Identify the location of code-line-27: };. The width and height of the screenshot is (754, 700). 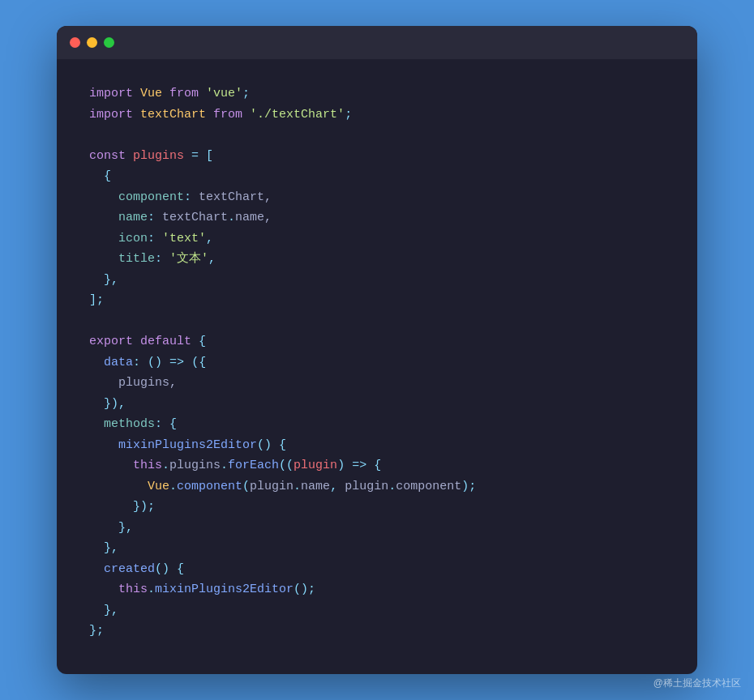
(377, 631).